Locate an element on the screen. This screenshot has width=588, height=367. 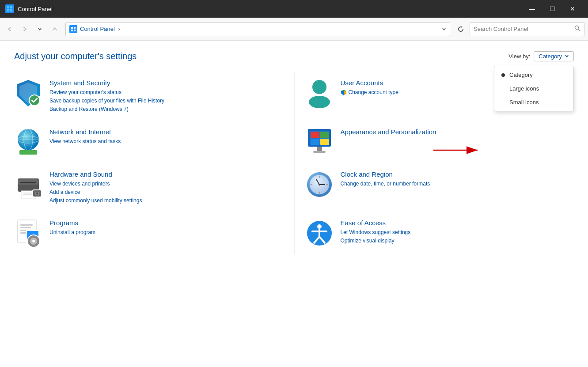
viewby-current: Category is located at coordinates (550, 57).